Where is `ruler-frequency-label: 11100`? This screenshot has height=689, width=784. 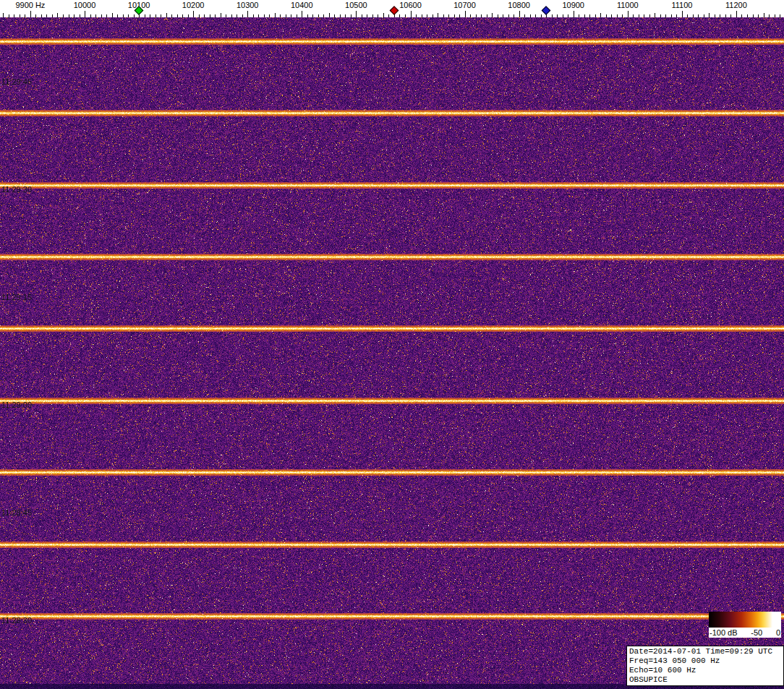
ruler-frequency-label: 11100 is located at coordinates (681, 5).